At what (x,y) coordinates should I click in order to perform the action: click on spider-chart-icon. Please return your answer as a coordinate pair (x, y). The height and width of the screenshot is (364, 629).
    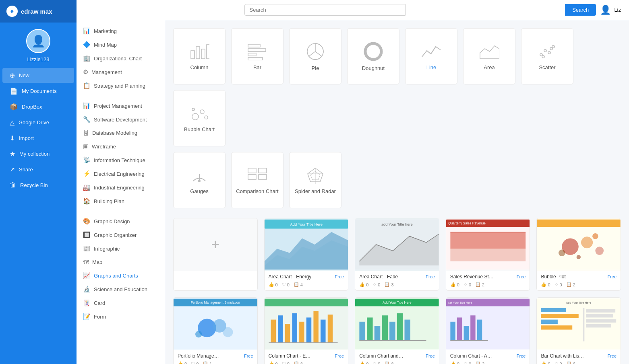
    Looking at the image, I should click on (315, 175).